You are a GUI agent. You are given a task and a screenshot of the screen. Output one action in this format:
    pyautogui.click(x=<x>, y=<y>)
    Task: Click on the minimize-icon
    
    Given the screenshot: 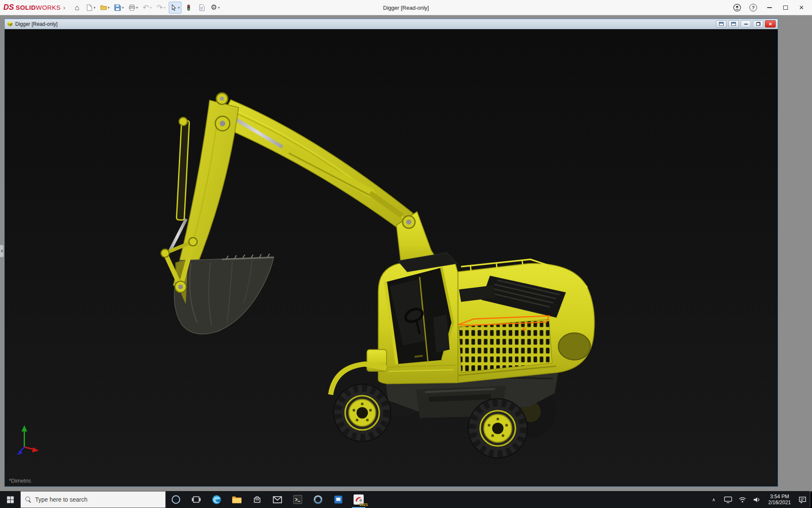 What is the action you would take?
    pyautogui.click(x=770, y=8)
    